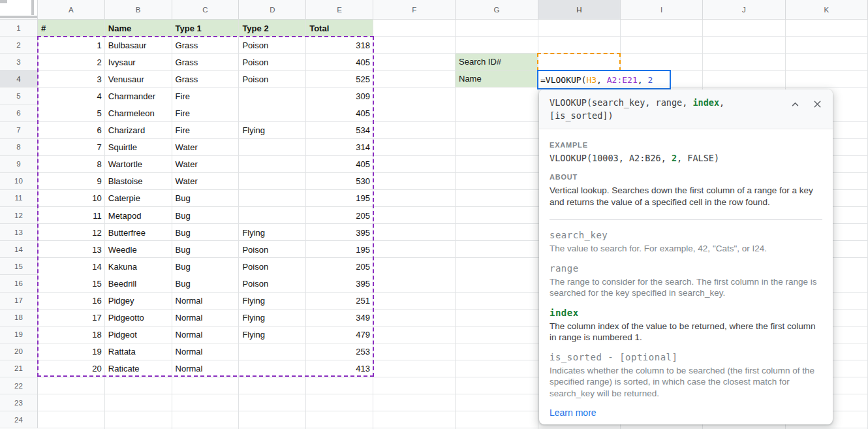 This screenshot has height=429, width=868. Describe the element at coordinates (72, 28) in the screenshot. I see `table-header-cell: #` at that location.